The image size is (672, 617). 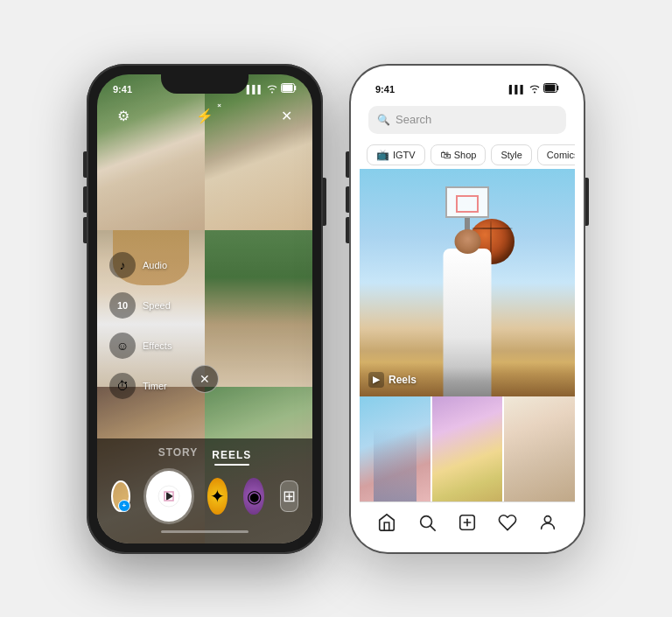 What do you see at coordinates (140, 265) in the screenshot?
I see `audio-menu-item: ♪ Audio` at bounding box center [140, 265].